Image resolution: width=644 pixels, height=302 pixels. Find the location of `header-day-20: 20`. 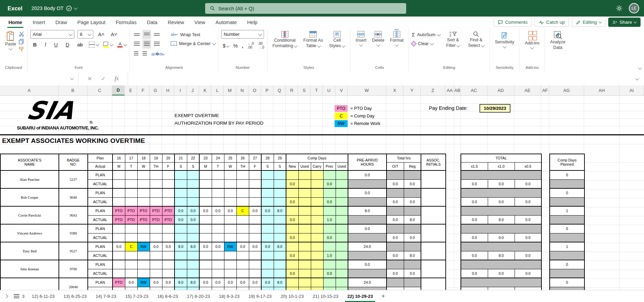

header-day-20: 20 is located at coordinates (168, 158).